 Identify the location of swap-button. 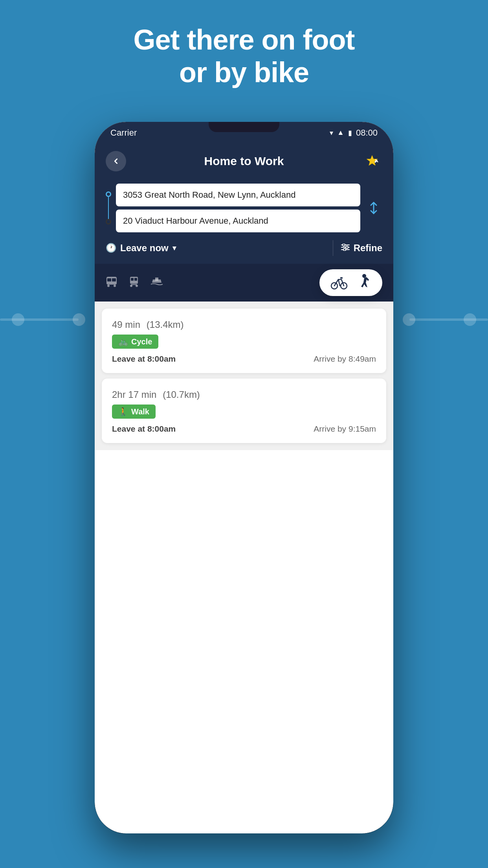
(374, 208).